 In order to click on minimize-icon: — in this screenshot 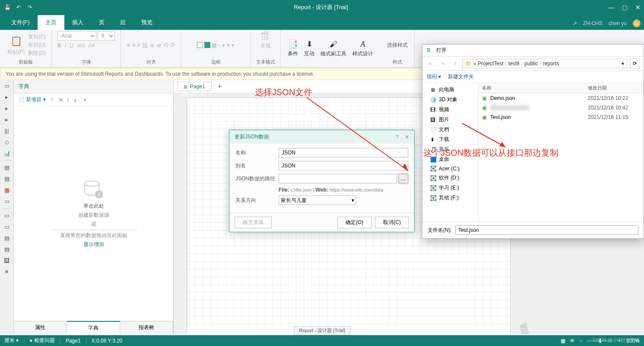, I will do `click(611, 7)`.